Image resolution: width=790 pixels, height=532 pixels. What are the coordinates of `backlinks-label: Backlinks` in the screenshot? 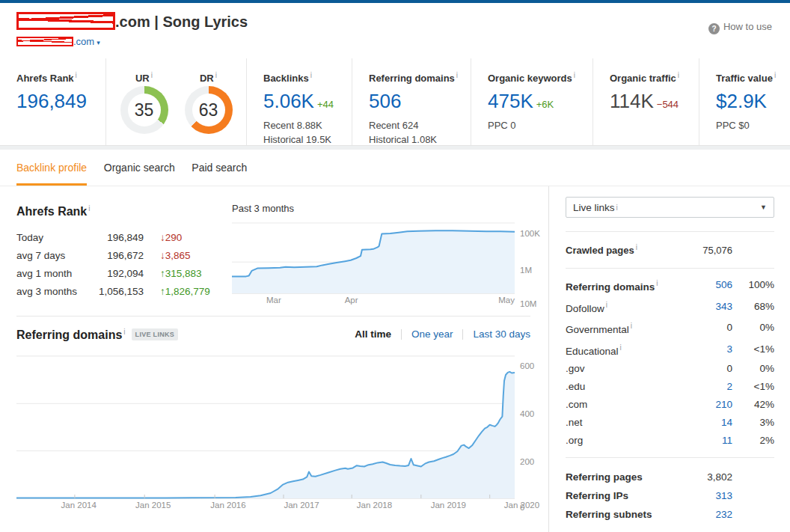 It's located at (286, 78).